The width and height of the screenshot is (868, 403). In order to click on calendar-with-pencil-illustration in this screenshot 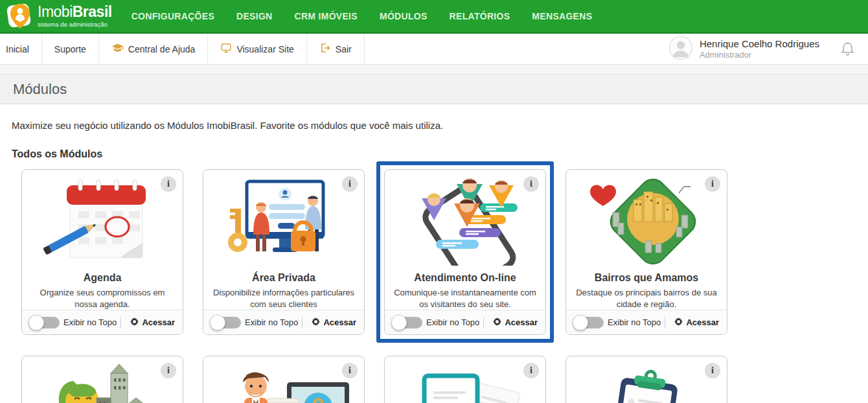, I will do `click(102, 218)`.